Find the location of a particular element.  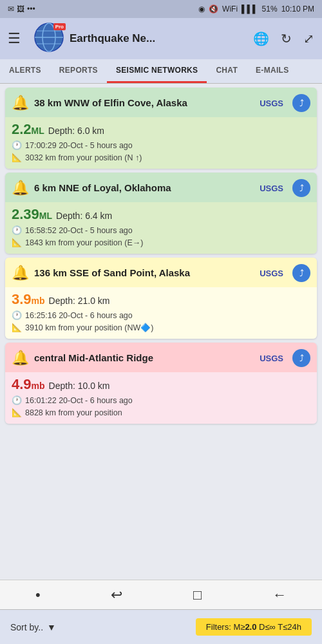

alert-icon-1: 🔔 is located at coordinates (21, 103).